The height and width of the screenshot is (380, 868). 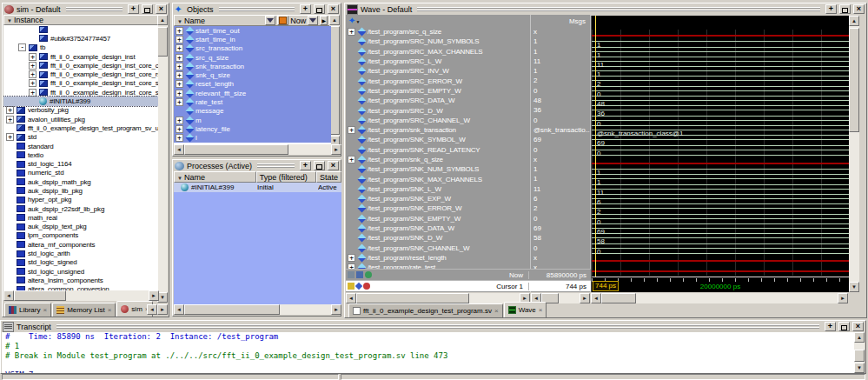 I want to click on instance-tree-item: auk_dspip_lib_pkg, so click(x=81, y=190).